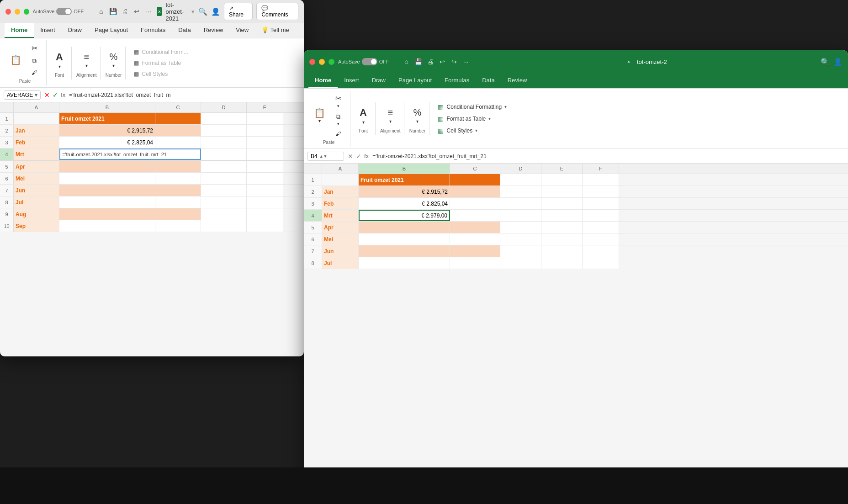 The width and height of the screenshot is (848, 504). Describe the element at coordinates (37, 202) in the screenshot. I see `cell-A8-1: Jul` at that location.